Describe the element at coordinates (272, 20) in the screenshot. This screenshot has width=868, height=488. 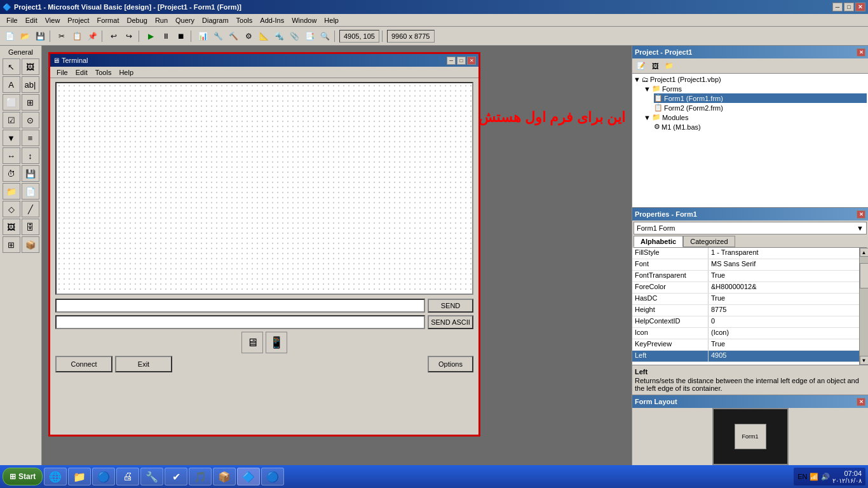
I see `menu-addins: Add-Ins` at that location.